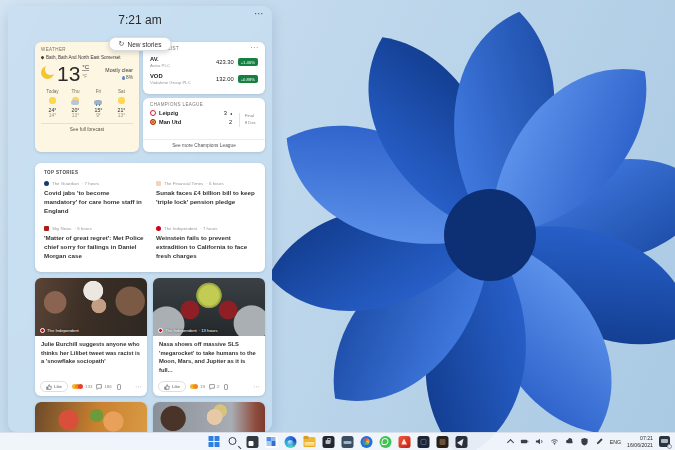 The width and height of the screenshot is (675, 450). I want to click on story-item: Sky News · 6 hours 'Matter of great regr…, so click(94, 244).